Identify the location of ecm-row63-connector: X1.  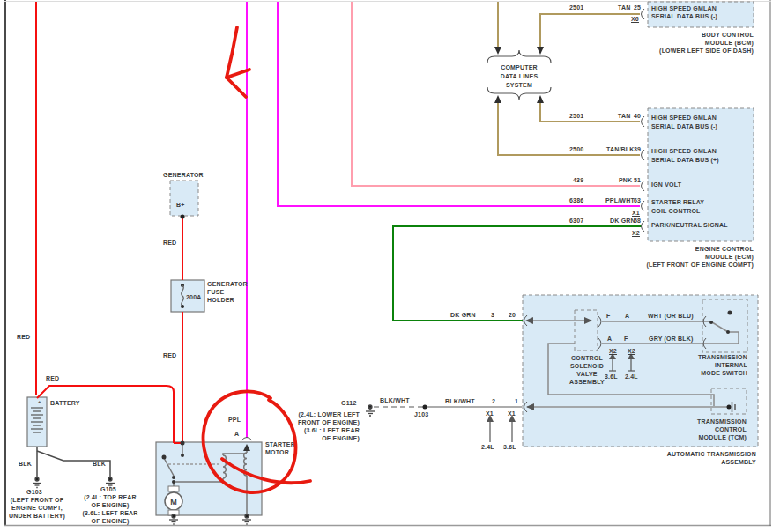
(636, 213).